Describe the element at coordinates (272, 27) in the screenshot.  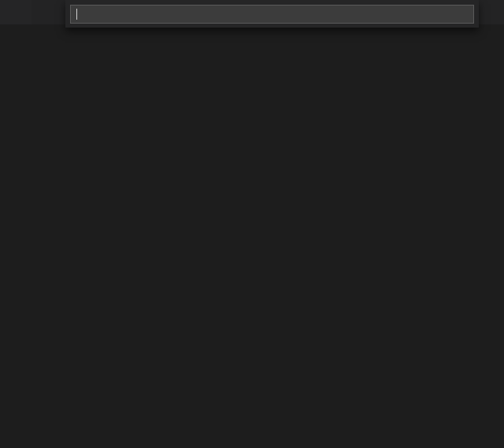
I see `quick-open-result-list` at that location.